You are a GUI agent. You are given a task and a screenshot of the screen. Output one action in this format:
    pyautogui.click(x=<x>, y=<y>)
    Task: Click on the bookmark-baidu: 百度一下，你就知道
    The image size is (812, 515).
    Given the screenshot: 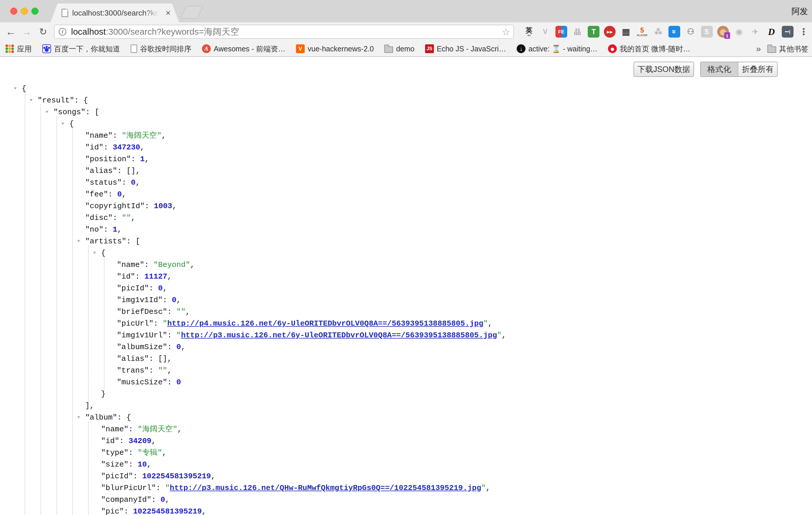 What is the action you would take?
    pyautogui.click(x=81, y=49)
    